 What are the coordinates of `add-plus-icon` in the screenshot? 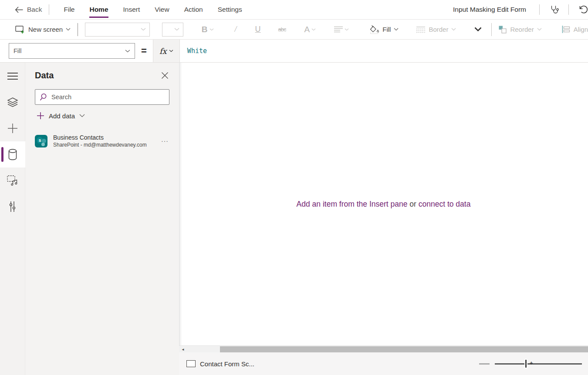 It's located at (41, 116).